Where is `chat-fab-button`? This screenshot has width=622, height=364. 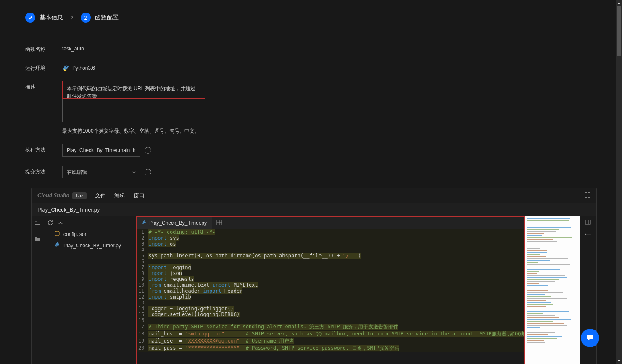 chat-fab-button is located at coordinates (590, 338).